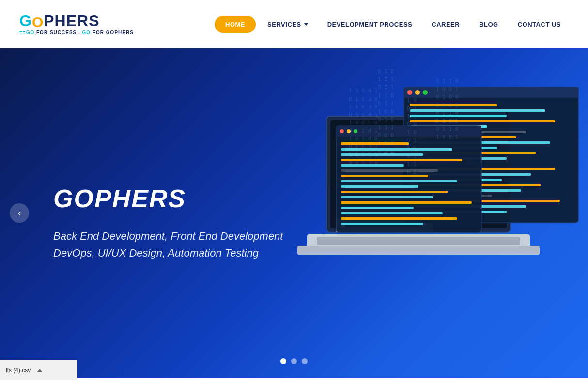 The width and height of the screenshot is (588, 380). Describe the element at coordinates (489, 24) in the screenshot. I see `nav-item-blog: BLOG` at that location.